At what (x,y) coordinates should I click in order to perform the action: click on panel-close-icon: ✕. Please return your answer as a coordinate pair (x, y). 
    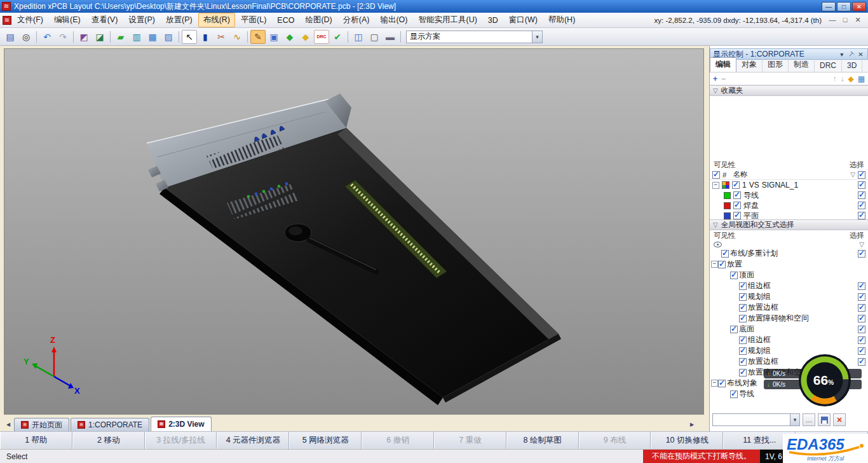
    Looking at the image, I should click on (860, 55).